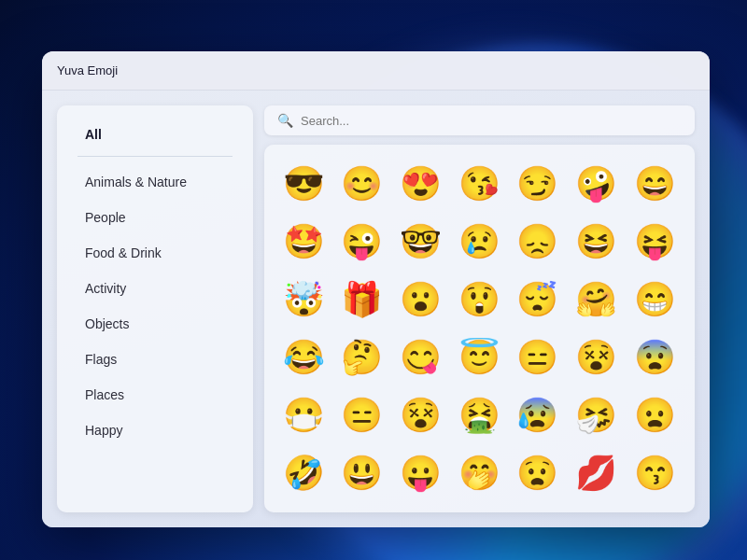 The height and width of the screenshot is (560, 747). I want to click on emoji-cell: 😎, so click(303, 184).